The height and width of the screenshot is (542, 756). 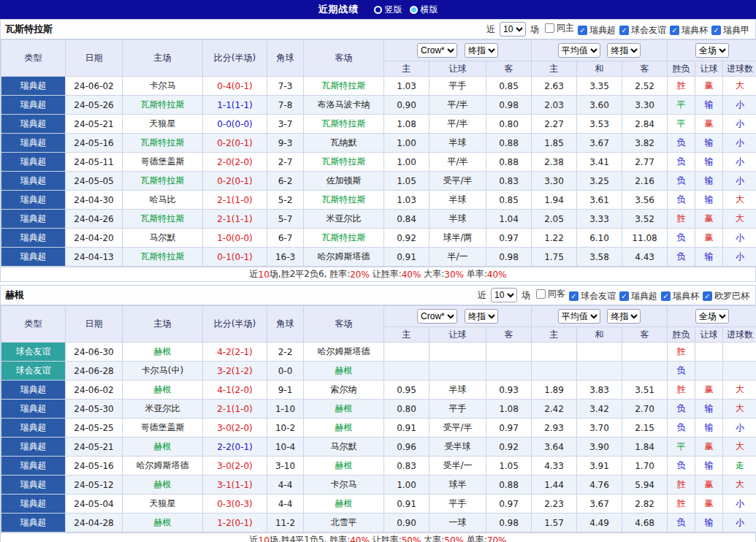 What do you see at coordinates (163, 466) in the screenshot?
I see `home-team-cell: 哈尔姆斯塔德` at bounding box center [163, 466].